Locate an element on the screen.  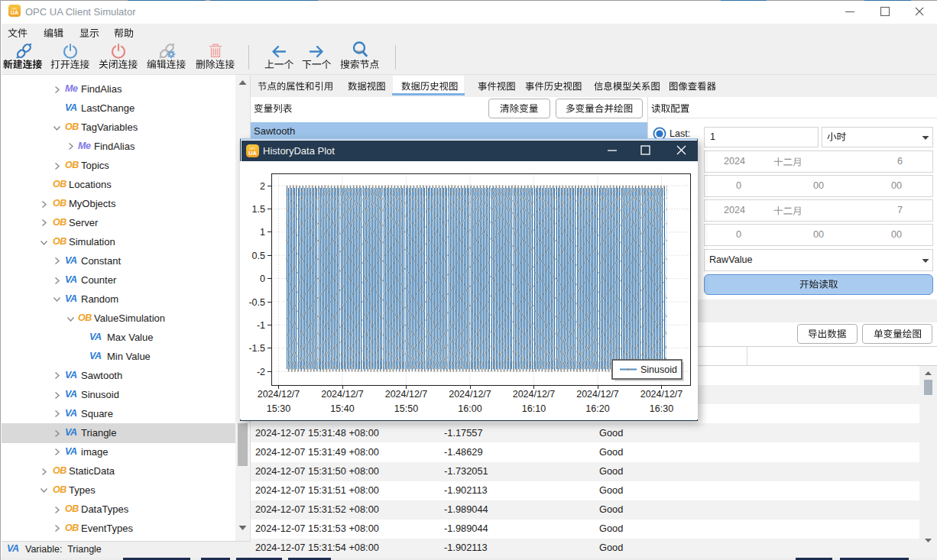
svg-text: -1 is located at coordinates (261, 325).